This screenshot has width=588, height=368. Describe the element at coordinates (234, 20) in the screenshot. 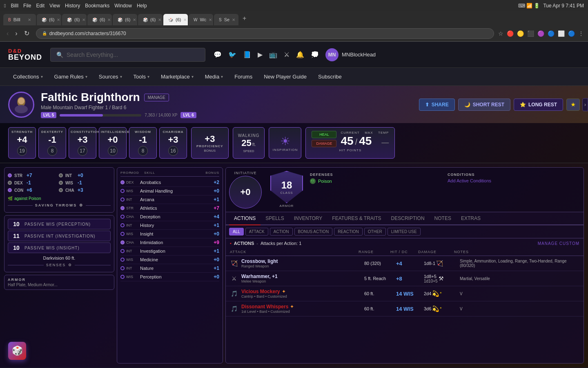

I see `tab-close-se: ✕` at that location.